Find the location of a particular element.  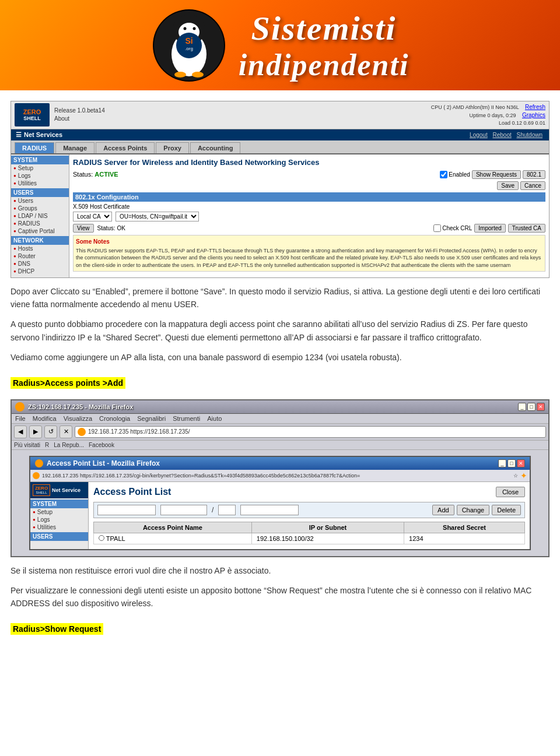

popup-header: Access Point List Close is located at coordinates (309, 492).